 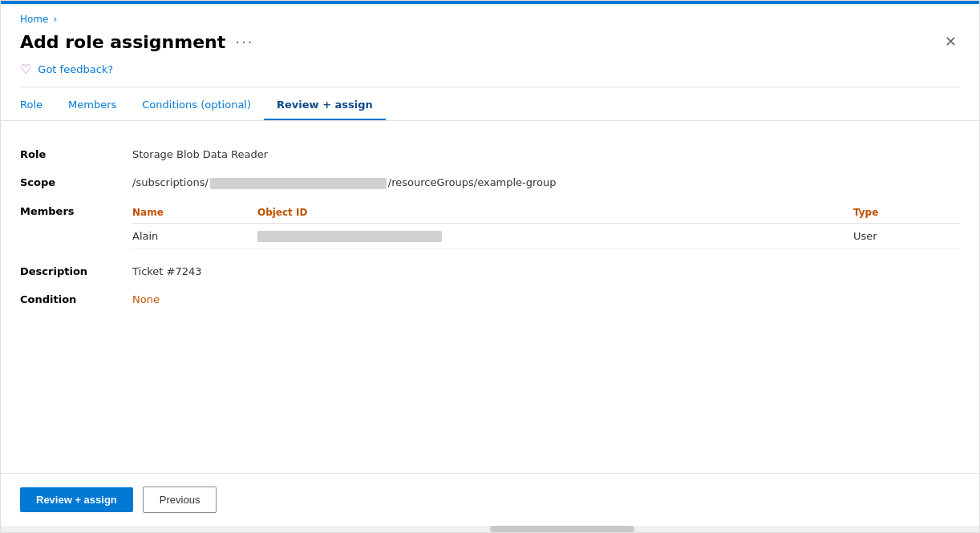 What do you see at coordinates (546, 226) in the screenshot?
I see `members-table: Name Object ID Type Alain User` at bounding box center [546, 226].